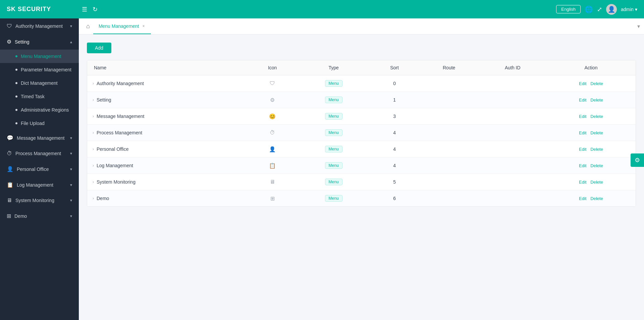  Describe the element at coordinates (589, 9) in the screenshot. I see `globe-icon: 🌐` at that location.